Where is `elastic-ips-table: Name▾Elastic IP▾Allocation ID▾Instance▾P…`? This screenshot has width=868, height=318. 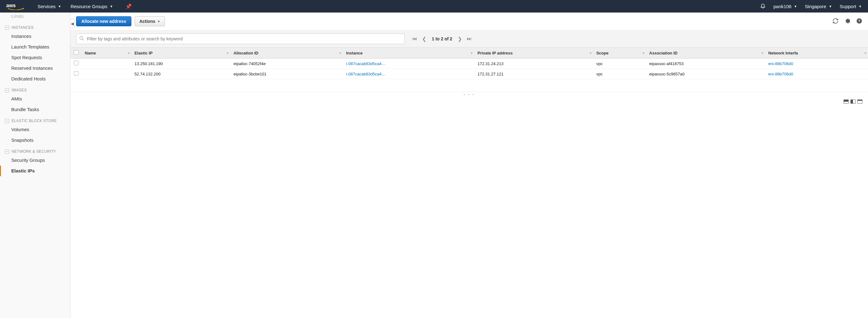 elastic-ips-table: Name▾Elastic IP▾Allocation ID▾Instance▾P… is located at coordinates (469, 63).